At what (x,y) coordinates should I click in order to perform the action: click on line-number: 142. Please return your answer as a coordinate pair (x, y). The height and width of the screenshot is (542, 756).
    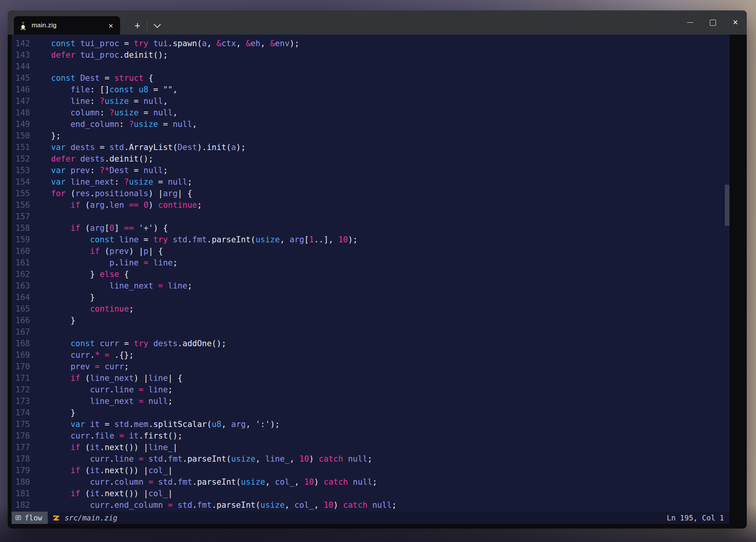
    Looking at the image, I should click on (21, 43).